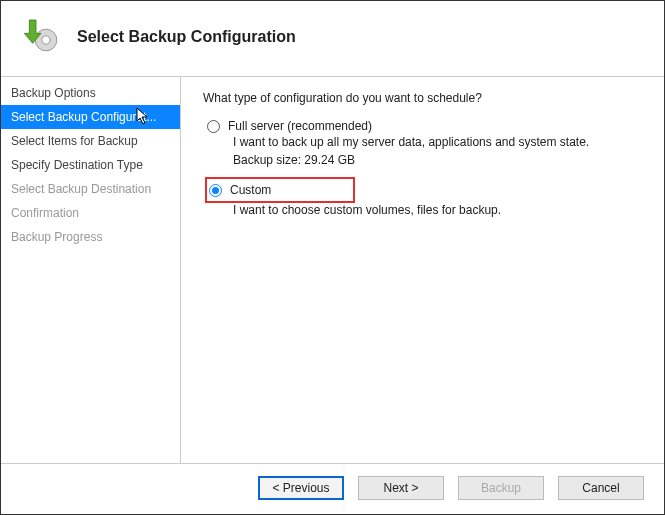 The width and height of the screenshot is (665, 515). What do you see at coordinates (90, 117) in the screenshot?
I see `sidebar-item-select-backup-configuration: Select Backup Configurat...` at bounding box center [90, 117].